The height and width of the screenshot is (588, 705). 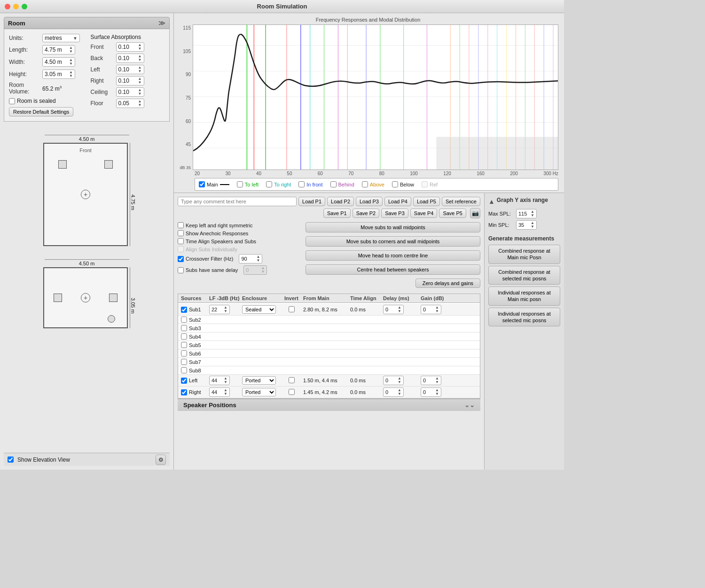 What do you see at coordinates (448, 283) in the screenshot?
I see `zero-delays-button: Zero delays and gains` at bounding box center [448, 283].